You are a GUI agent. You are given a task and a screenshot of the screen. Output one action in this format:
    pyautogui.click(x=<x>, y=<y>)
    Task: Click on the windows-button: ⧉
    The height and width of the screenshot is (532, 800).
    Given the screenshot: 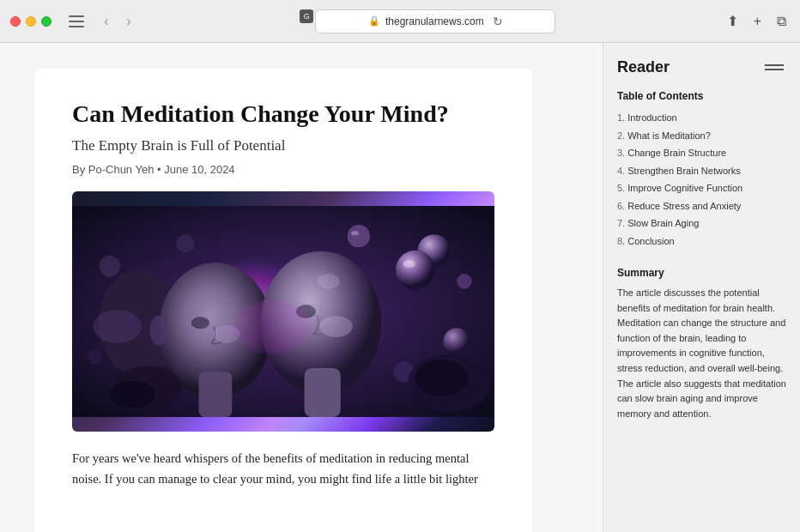 What is the action you would take?
    pyautogui.click(x=781, y=21)
    